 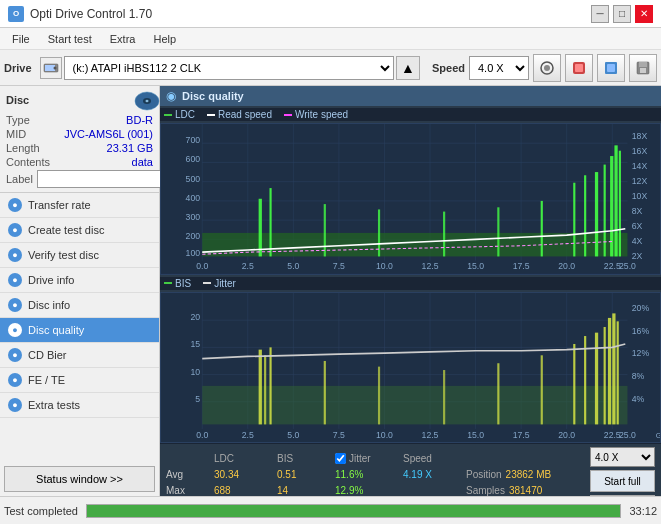 What do you see at coordinates (123, 39) in the screenshot?
I see `menu-item-extra: Extra` at bounding box center [123, 39].